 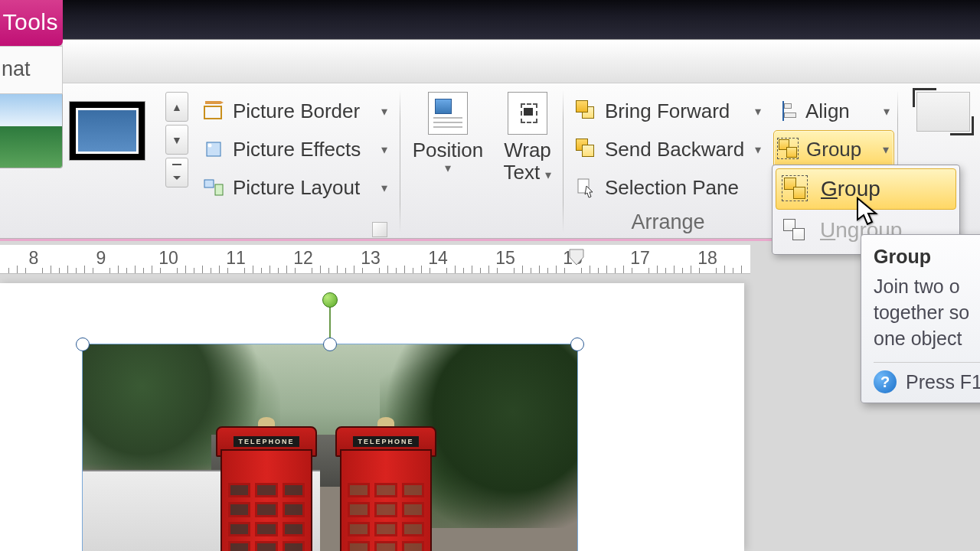 I want to click on format-tab-fragment: nat, so click(x=31, y=70).